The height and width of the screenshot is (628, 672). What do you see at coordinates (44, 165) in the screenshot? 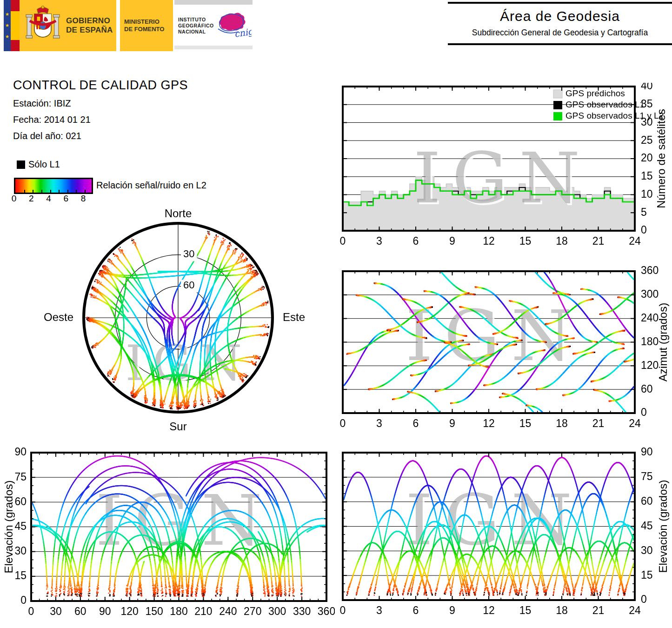
I see `solo-l1-label: Sólo L1` at bounding box center [44, 165].